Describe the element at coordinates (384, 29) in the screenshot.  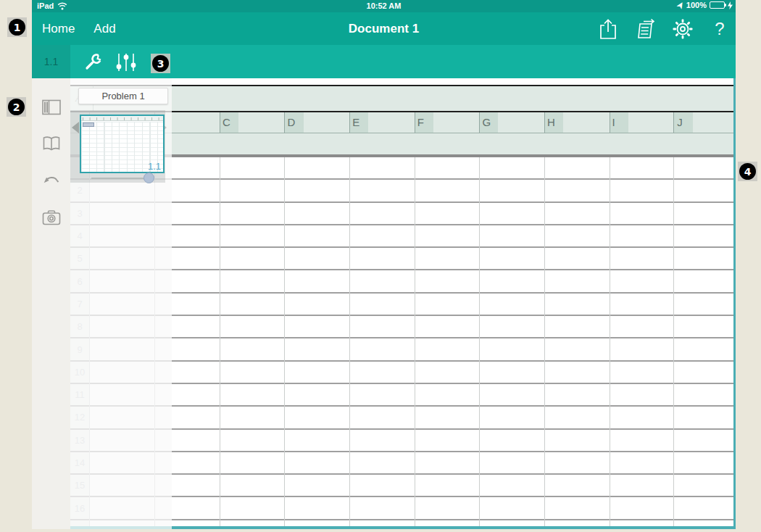
I see `nav-bar: Home Add Document 1` at that location.